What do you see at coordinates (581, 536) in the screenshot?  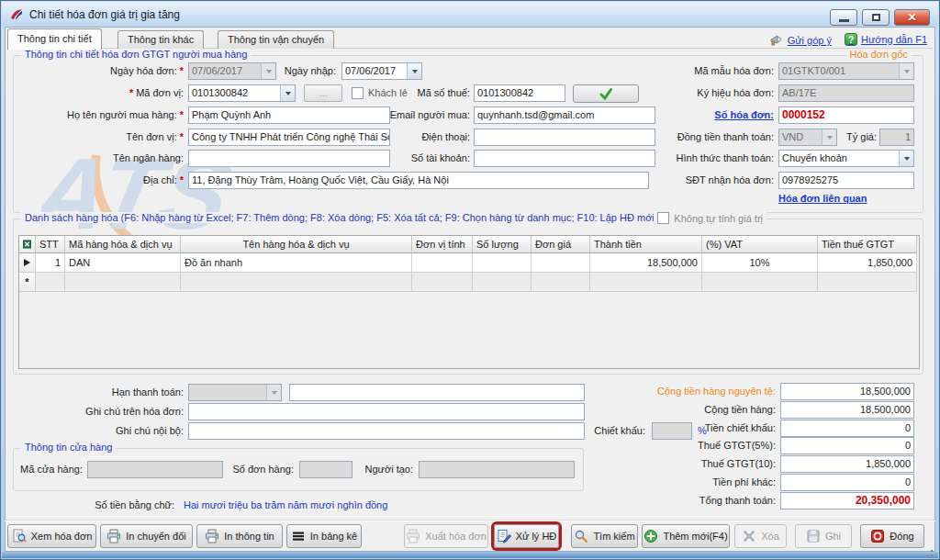 I see `search-icon` at bounding box center [581, 536].